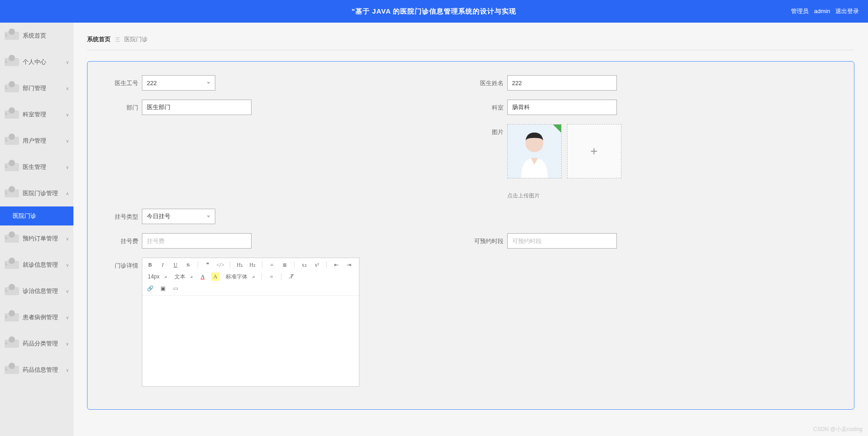 Image resolution: width=868 pixels, height=436 pixels. What do you see at coordinates (489, 130) in the screenshot?
I see `image-label: 图片` at bounding box center [489, 130].